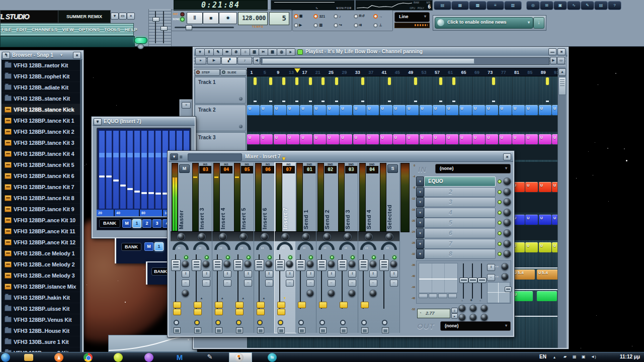  Describe the element at coordinates (505, 277) in the screenshot. I see `sep-knob` at that location.